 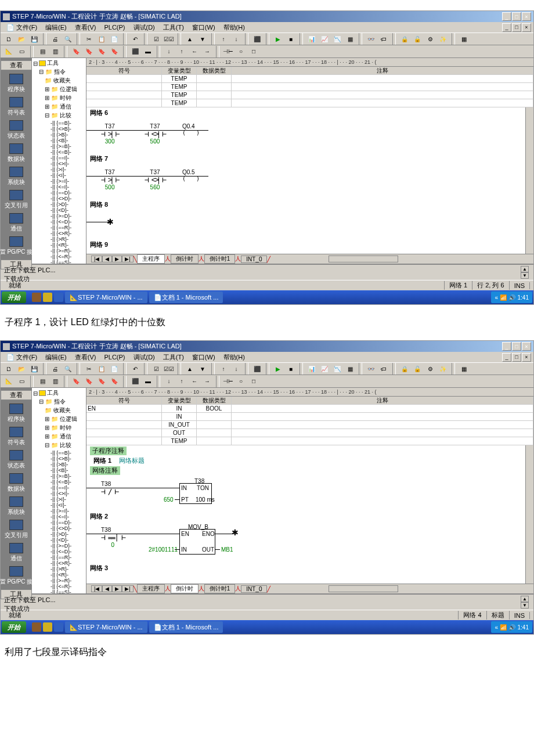 I want to click on tree-compare-item: -|| {<=D}-, so click(x=59, y=552).